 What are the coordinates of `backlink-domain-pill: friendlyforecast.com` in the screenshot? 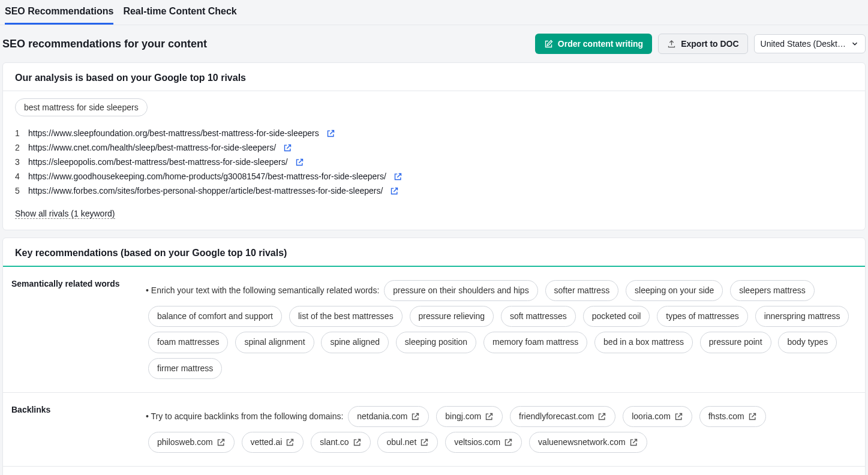 It's located at (563, 416).